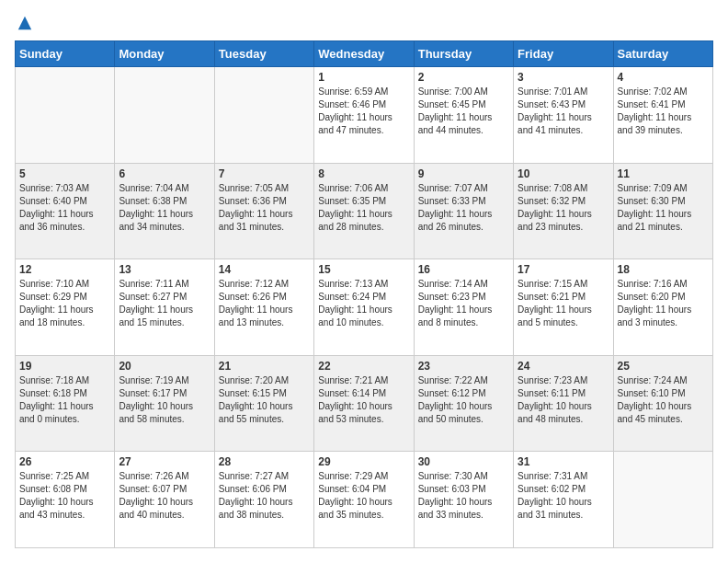  I want to click on calendar-header-tuesday: Tuesday, so click(264, 54).